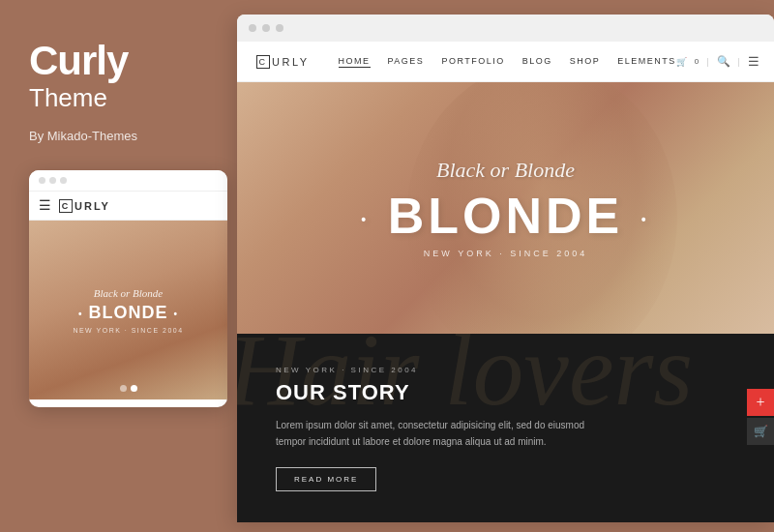 The height and width of the screenshot is (532, 774). What do you see at coordinates (263, 62) in the screenshot?
I see `logo-bracket: C` at bounding box center [263, 62].